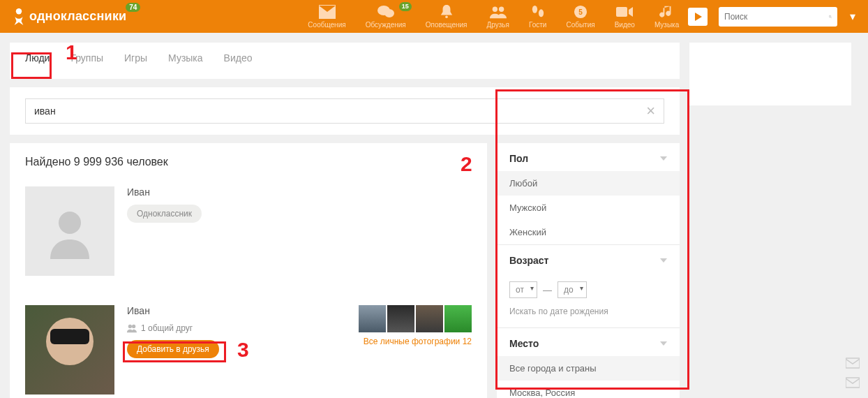 The image size is (868, 398). I want to click on search-tabs: Люди Группы Игры Музыка Видео, so click(345, 61).